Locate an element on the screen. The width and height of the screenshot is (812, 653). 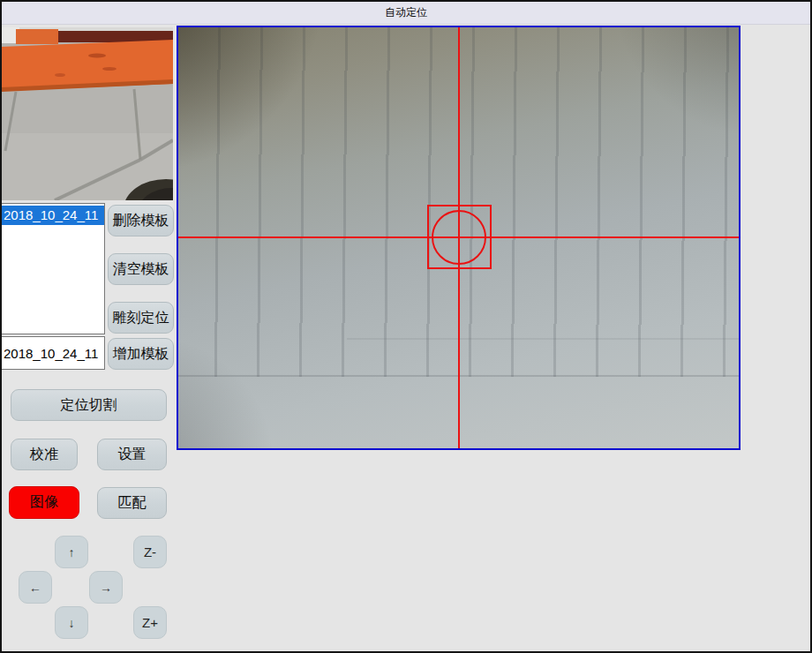
jog-right-button: → is located at coordinates (106, 588).